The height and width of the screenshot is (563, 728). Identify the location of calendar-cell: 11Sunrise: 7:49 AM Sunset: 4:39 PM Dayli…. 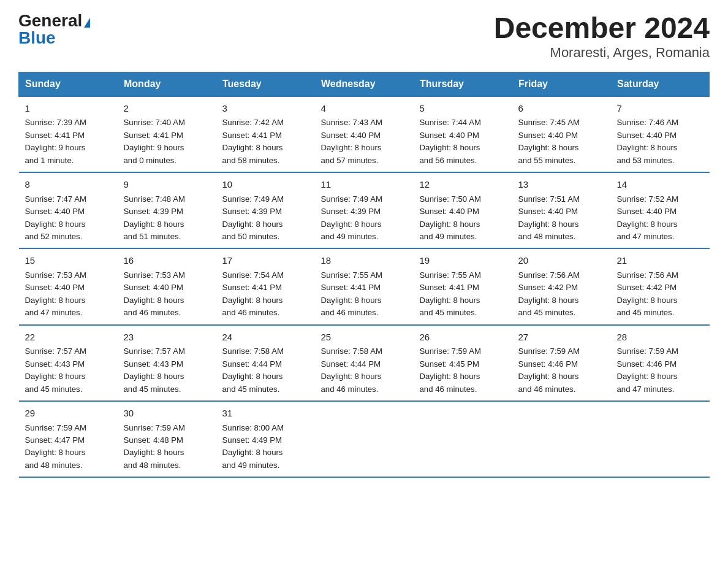
(364, 210).